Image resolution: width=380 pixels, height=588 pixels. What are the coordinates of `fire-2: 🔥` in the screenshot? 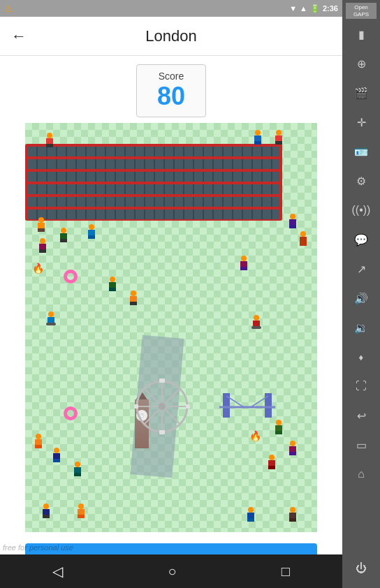 It's located at (256, 436).